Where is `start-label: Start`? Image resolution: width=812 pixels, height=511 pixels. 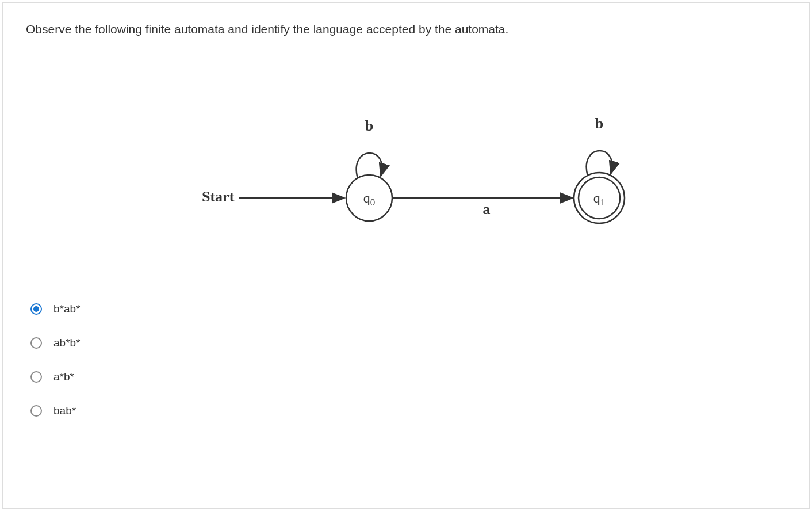
start-label: Start is located at coordinates (219, 197).